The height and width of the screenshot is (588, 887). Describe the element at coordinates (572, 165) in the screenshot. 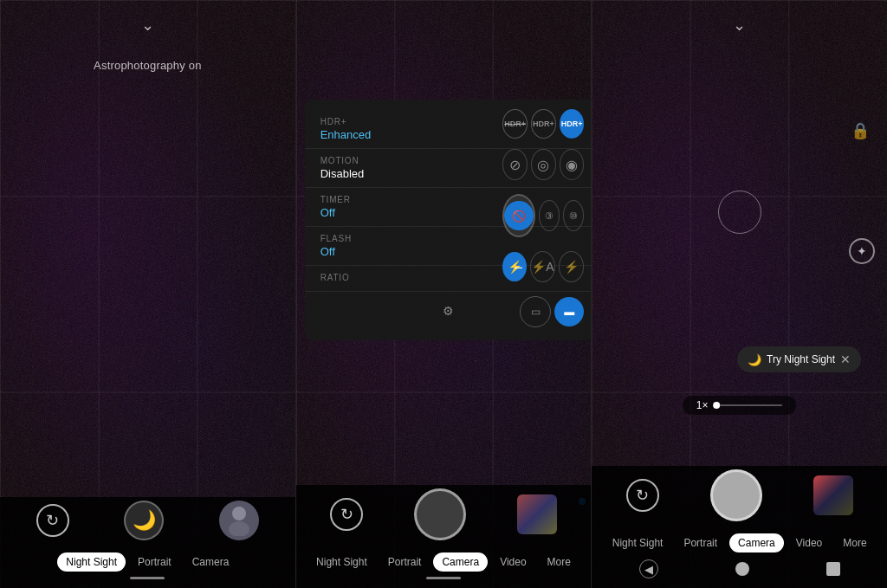

I see `motion-on-btn: ◉` at that location.